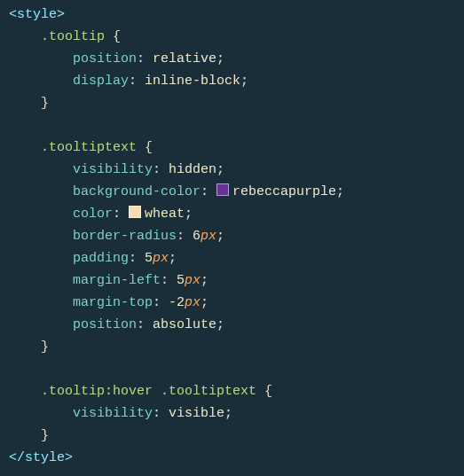 This screenshot has height=476, width=464. What do you see at coordinates (101, 82) in the screenshot?
I see `prop: display` at bounding box center [101, 82].